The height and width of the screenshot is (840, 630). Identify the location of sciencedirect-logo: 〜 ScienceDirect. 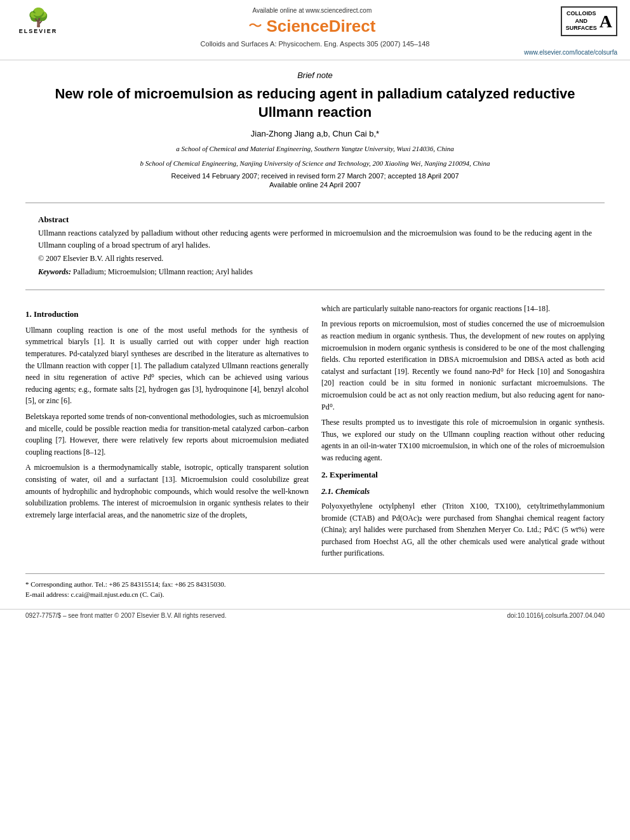
(312, 27).